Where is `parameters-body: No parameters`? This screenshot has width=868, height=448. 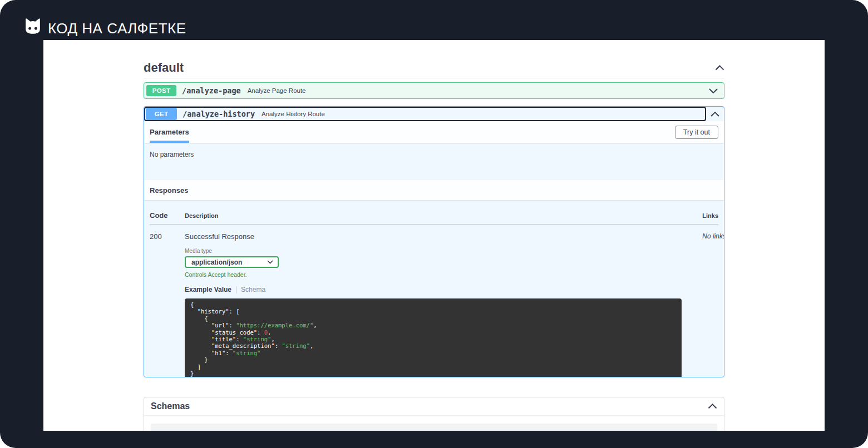
parameters-body: No parameters is located at coordinates (434, 161).